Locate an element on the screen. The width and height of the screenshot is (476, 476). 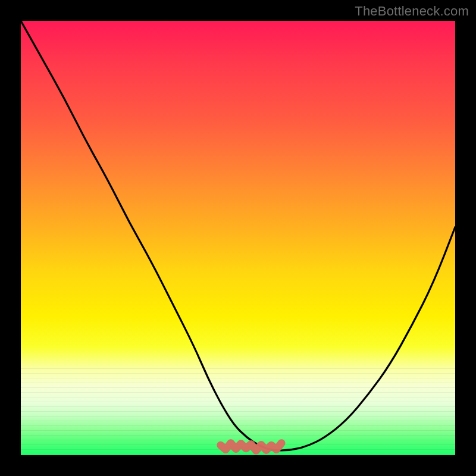
watermark-text: TheBottleneck.com is located at coordinates (412, 11).